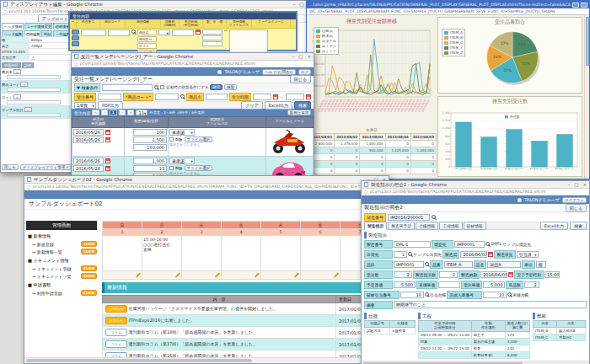 The image size is (590, 364). What do you see at coordinates (32, 34) in the screenshot?
I see `editor-tab: 明細編集` at bounding box center [32, 34].